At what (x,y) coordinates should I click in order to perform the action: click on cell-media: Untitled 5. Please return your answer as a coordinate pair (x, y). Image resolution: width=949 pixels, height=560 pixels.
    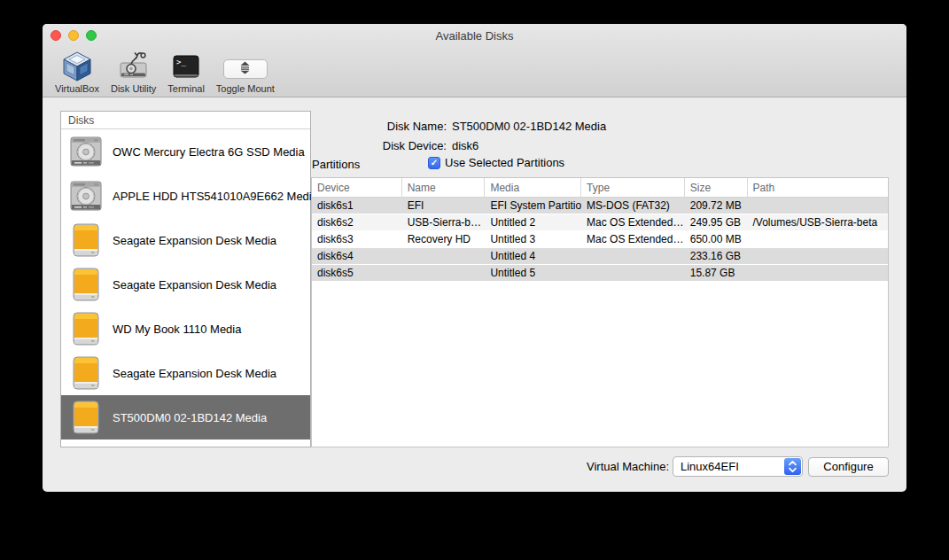
    Looking at the image, I should click on (533, 273).